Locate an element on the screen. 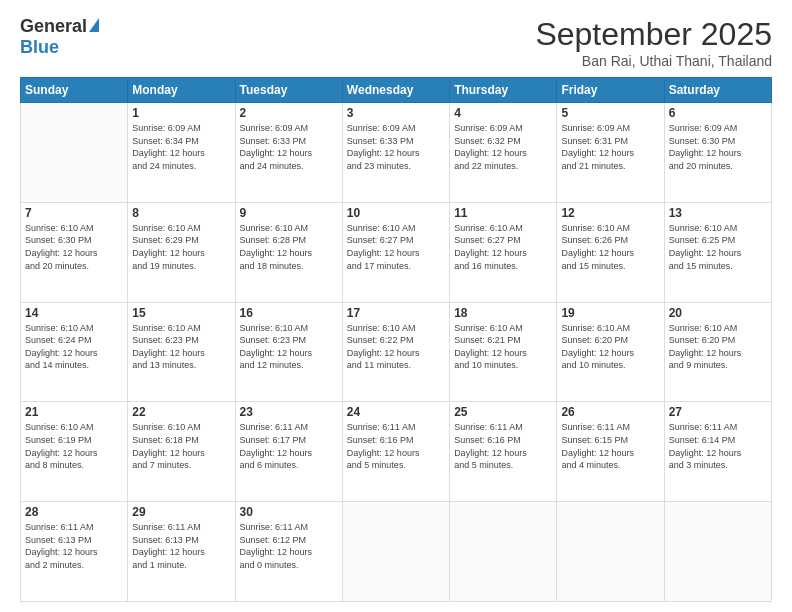 The image size is (792, 612). col-header-saturday: Saturday is located at coordinates (718, 90).